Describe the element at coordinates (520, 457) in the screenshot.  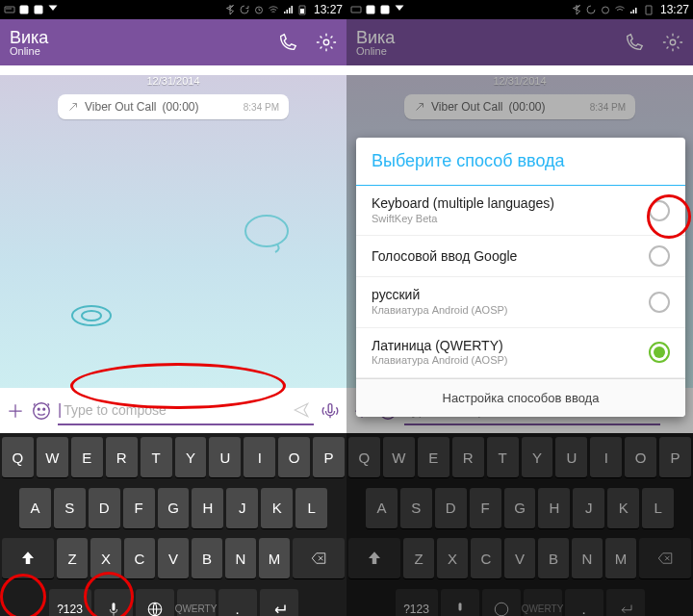
I see `keyboard-row-1b: QWERTYUIOP` at that location.